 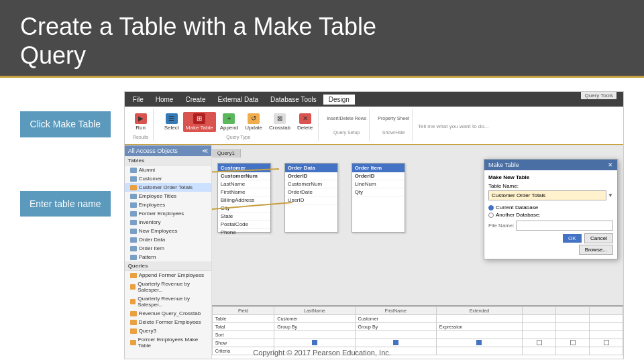 I want to click on list-item: Revenue Query_Crosstab, so click(x=168, y=314).